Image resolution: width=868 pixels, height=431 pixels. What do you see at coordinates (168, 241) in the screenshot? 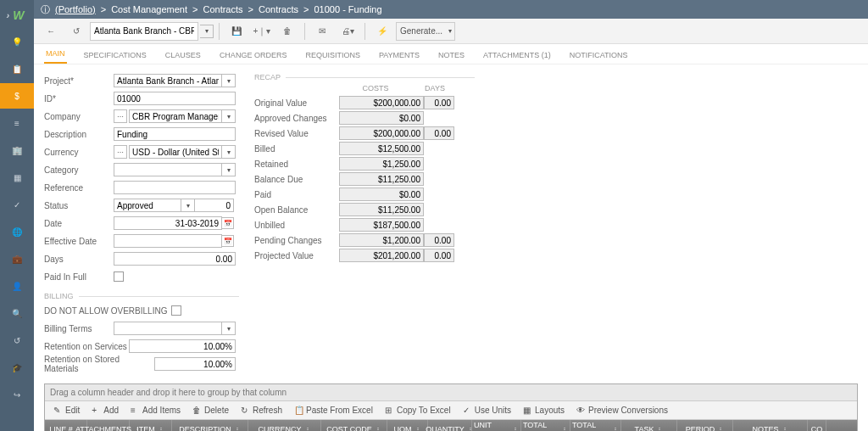
I see `effective-field` at bounding box center [168, 241].